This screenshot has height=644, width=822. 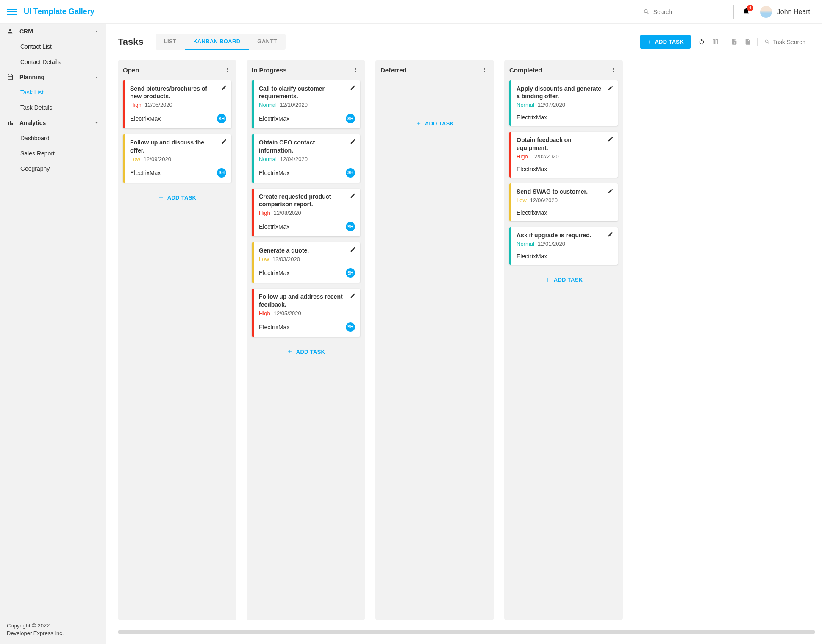 I want to click on task-card: Follow up and discuss the offer.Low12/09…, so click(x=177, y=158).